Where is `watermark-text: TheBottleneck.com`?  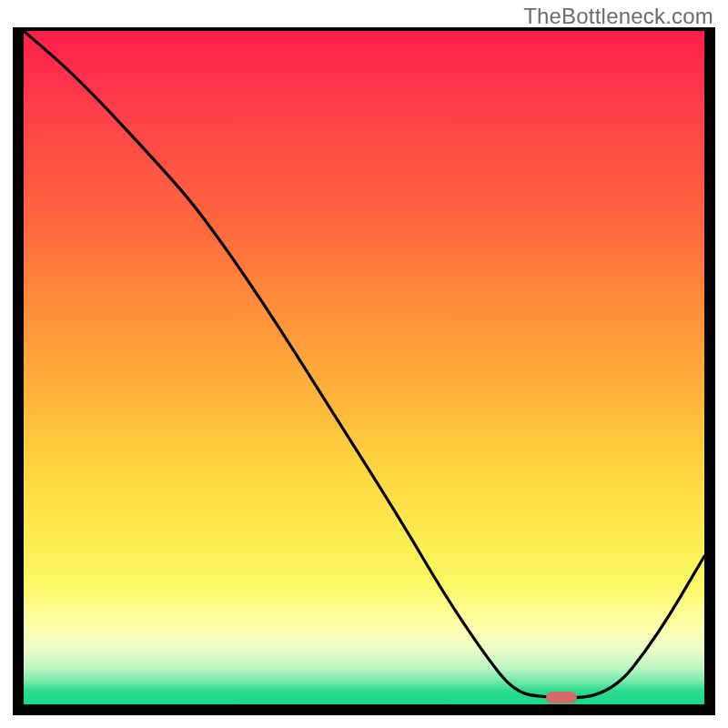 watermark-text: TheBottleneck.com is located at coordinates (619, 16).